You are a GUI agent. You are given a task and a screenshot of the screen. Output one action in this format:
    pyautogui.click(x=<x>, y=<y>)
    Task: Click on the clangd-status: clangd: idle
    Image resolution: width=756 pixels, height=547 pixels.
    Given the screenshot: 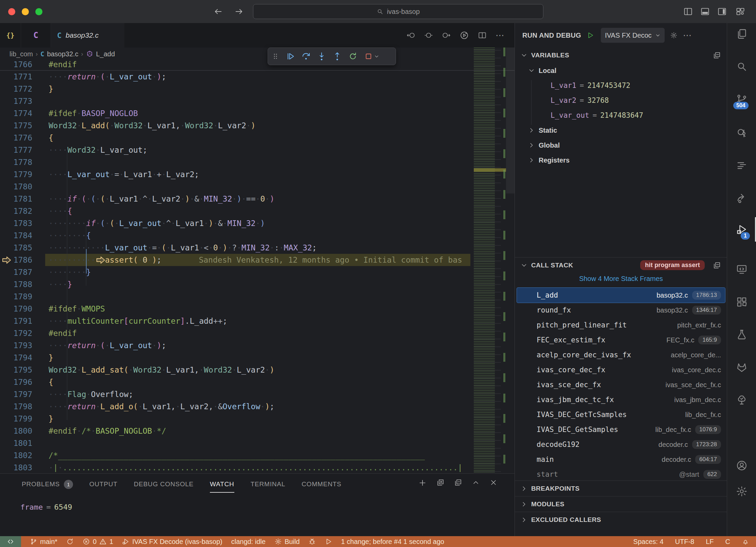 What is the action you would take?
    pyautogui.click(x=249, y=542)
    